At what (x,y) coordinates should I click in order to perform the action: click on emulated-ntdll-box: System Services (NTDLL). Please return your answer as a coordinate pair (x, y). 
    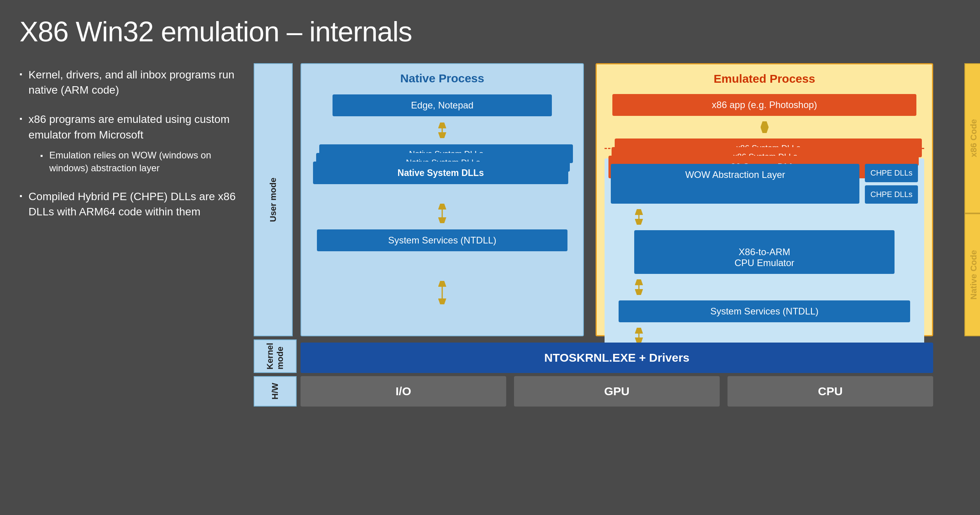
    Looking at the image, I should click on (764, 311).